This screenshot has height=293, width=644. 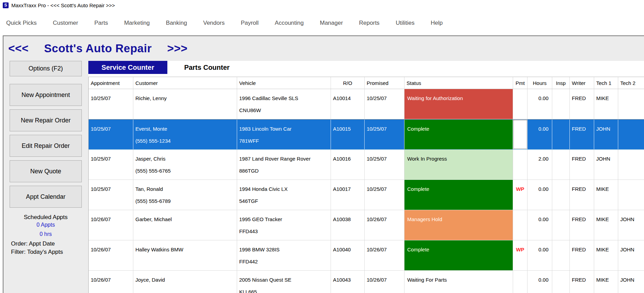 I want to click on cell-customer: Joyce, David, so click(x=185, y=282).